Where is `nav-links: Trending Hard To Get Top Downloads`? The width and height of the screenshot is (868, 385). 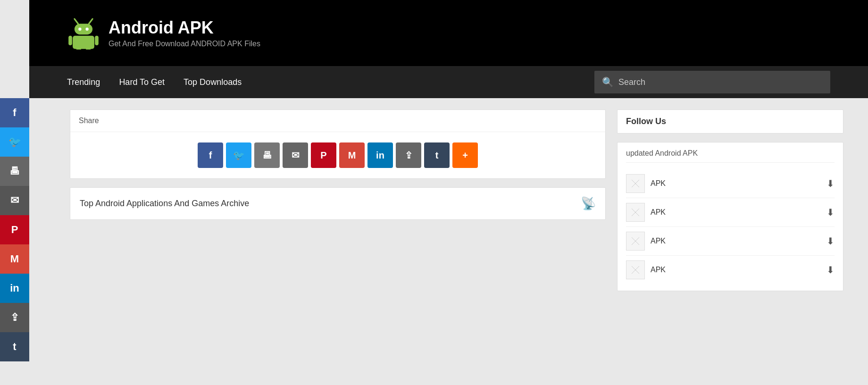 nav-links: Trending Hard To Get Top Downloads is located at coordinates (321, 82).